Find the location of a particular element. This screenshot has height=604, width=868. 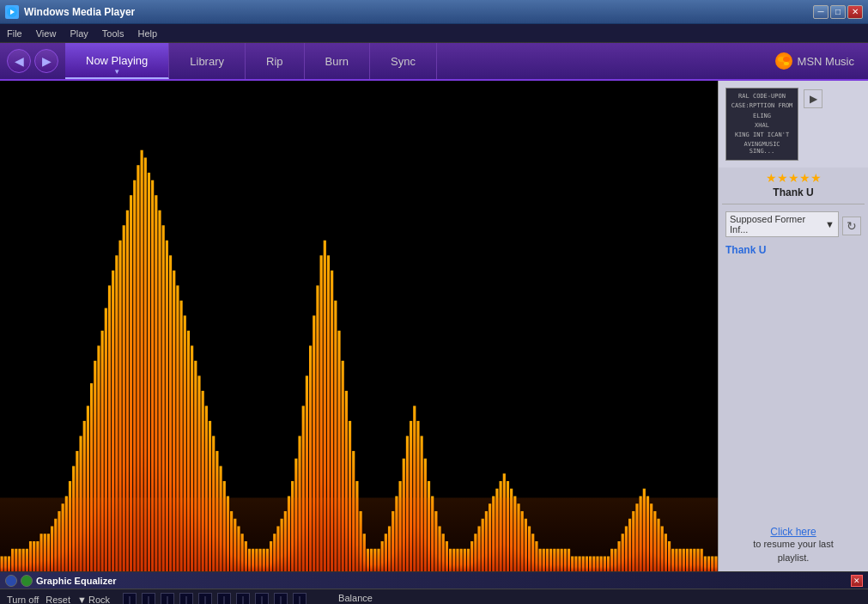

eq-left-controls: Turn off Reset ▼ Rock ≋≋ ≋≋ ≋≋ is located at coordinates (58, 598).